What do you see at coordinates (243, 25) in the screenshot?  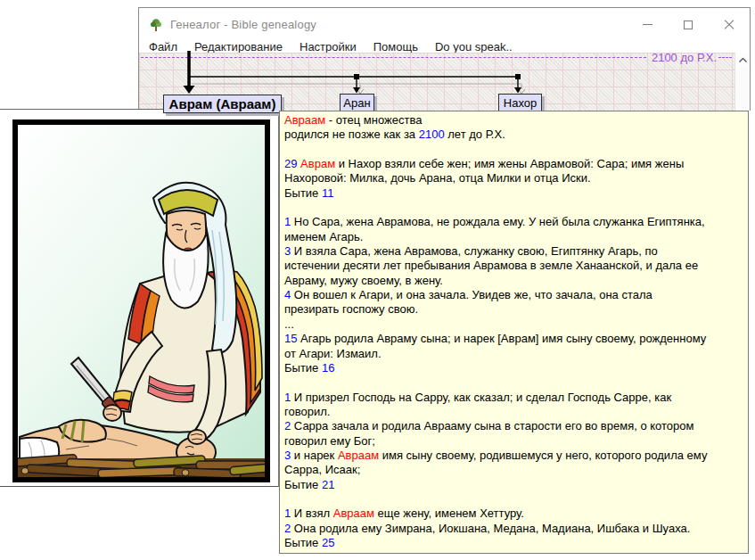 I see `window-title: Генеалог - Bible genealogy` at bounding box center [243, 25].